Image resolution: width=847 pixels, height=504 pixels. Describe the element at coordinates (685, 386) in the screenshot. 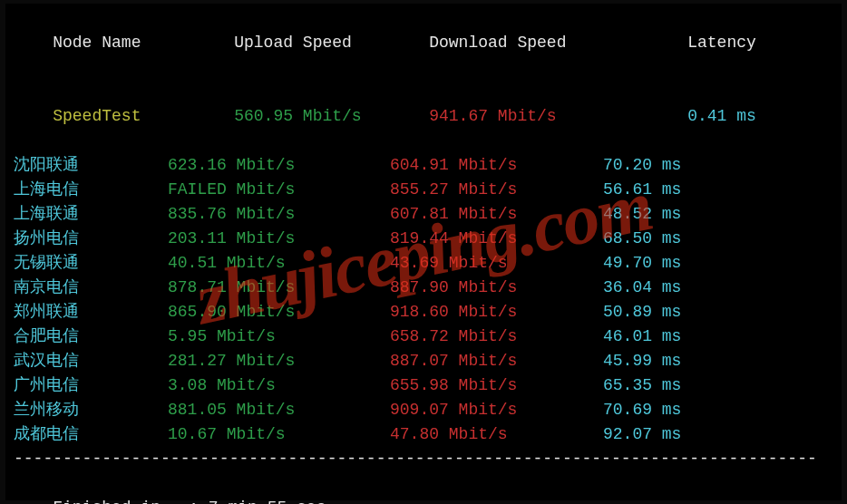

I see `latency-cell: 65.35 ms` at that location.